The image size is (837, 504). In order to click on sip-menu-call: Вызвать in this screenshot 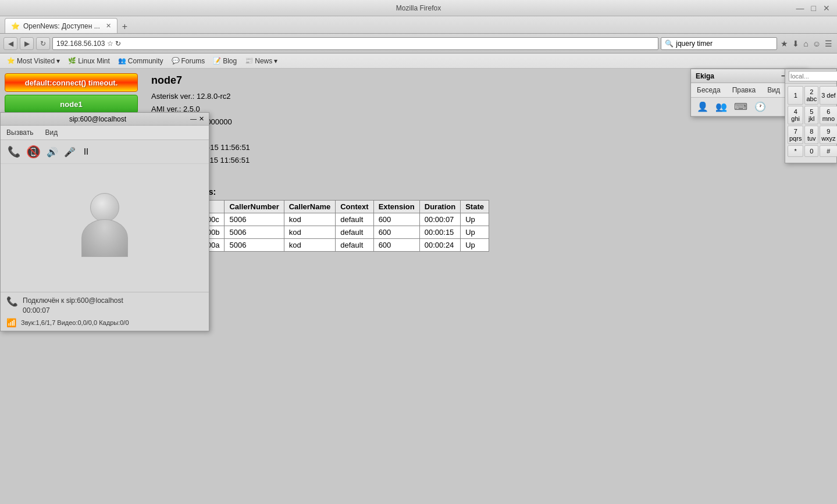, I will do `click(20, 133)`.